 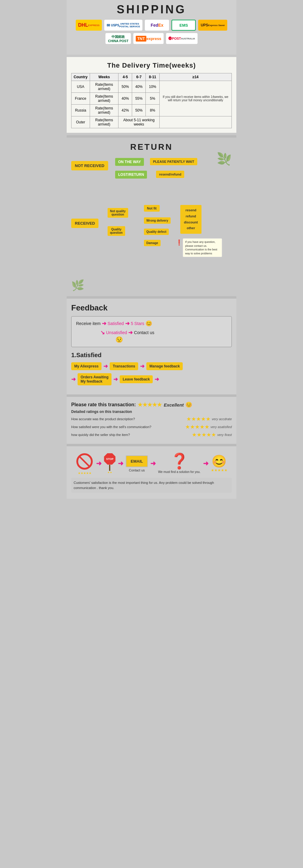 I want to click on carrier-logos: DHLEXPRESS ✉ USPSUNITED STATESPOSTAL SER…, so click(x=152, y=32).